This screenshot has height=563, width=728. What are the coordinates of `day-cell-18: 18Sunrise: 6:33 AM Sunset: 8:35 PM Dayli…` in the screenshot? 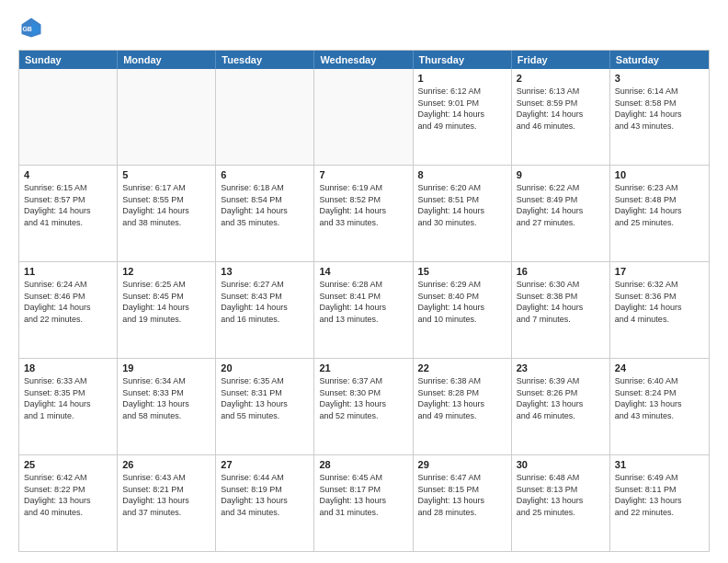 It's located at (68, 407).